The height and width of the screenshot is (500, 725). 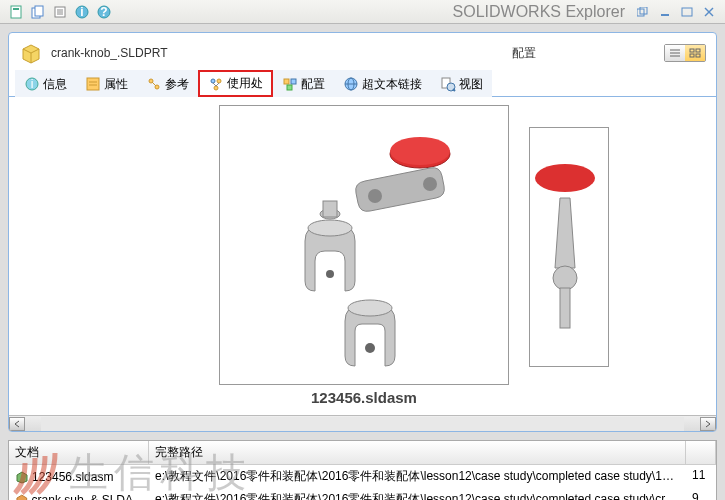 What do you see at coordinates (31, 53) in the screenshot?
I see `part-file-icon` at bounding box center [31, 53].